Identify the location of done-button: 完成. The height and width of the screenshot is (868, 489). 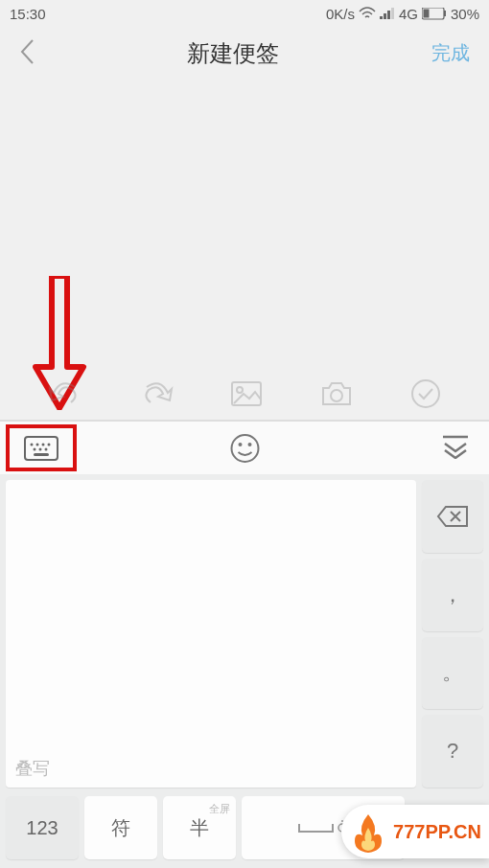
(451, 54).